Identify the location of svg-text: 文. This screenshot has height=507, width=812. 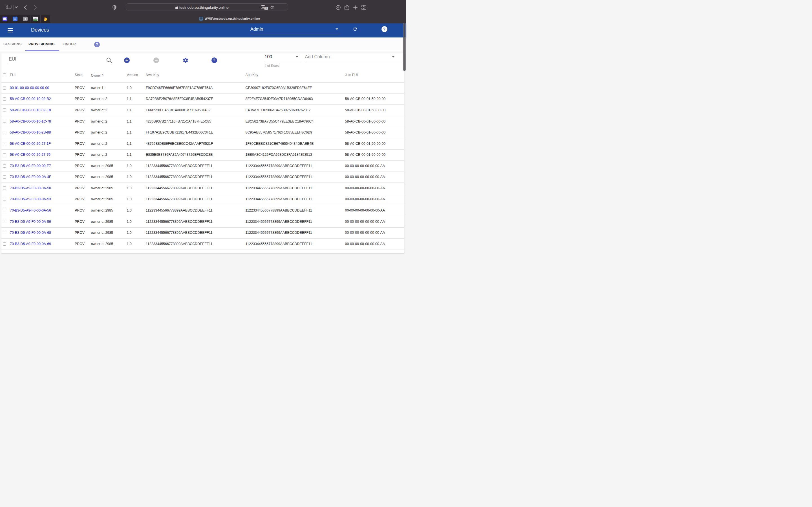
(266, 8).